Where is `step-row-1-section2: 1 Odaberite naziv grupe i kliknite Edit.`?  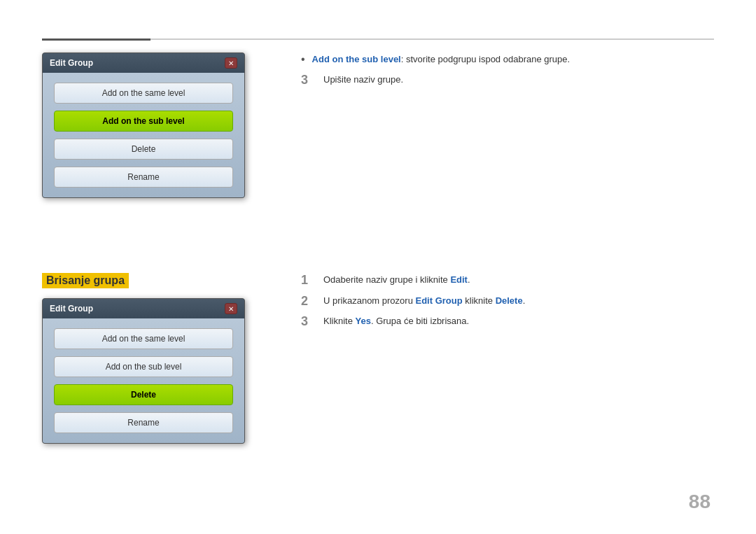 step-row-1-section2: 1 Odaberite naziv grupe i kliknite Edit. is located at coordinates (507, 281).